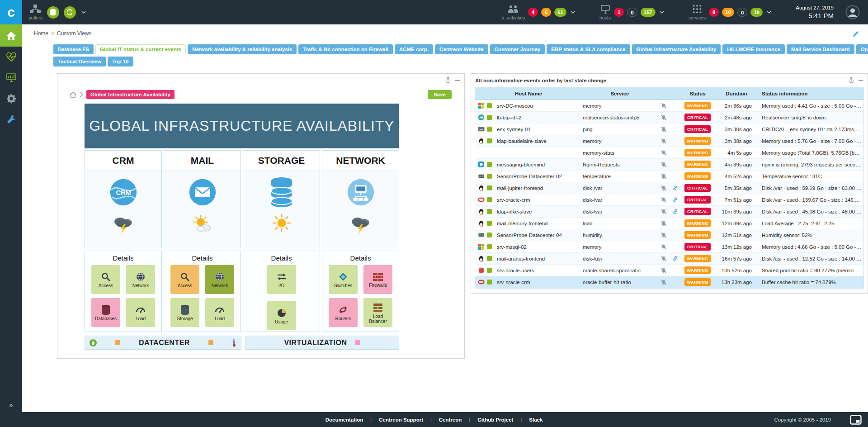 This screenshot has height=427, width=868. I want to click on footer-link-slack: Slack, so click(536, 420).